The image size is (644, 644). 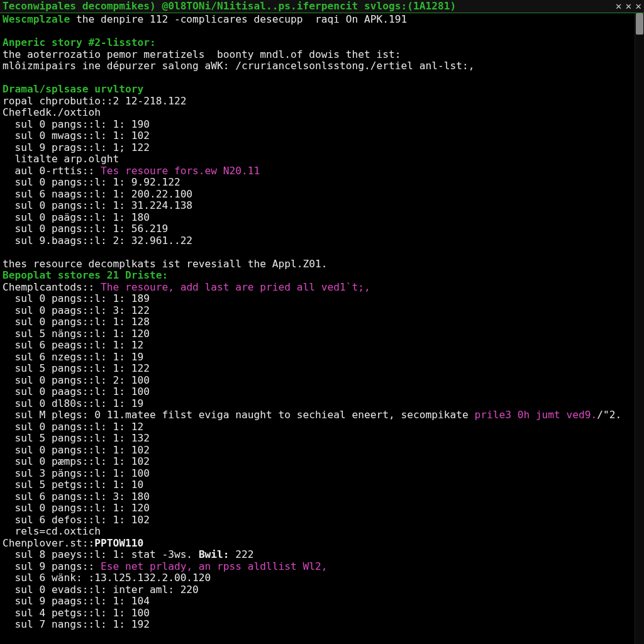 I want to click on terminal-text: sul 0 paags::l: 3: 122, so click(x=76, y=311).